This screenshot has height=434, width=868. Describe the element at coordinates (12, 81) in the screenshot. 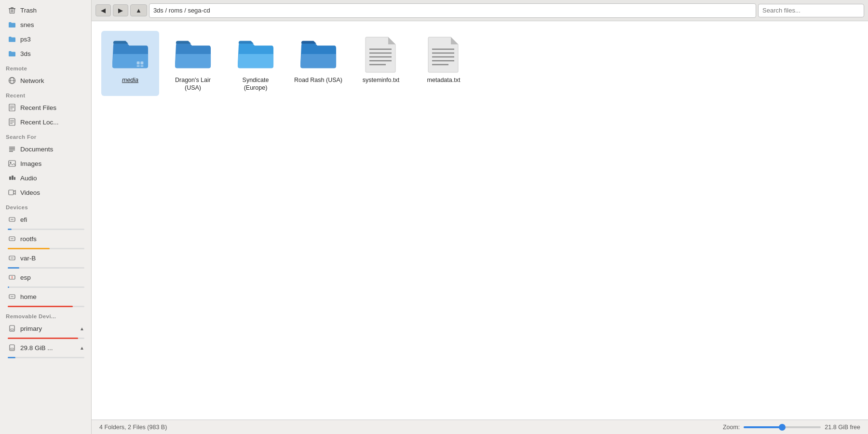

I see `network-icon` at that location.